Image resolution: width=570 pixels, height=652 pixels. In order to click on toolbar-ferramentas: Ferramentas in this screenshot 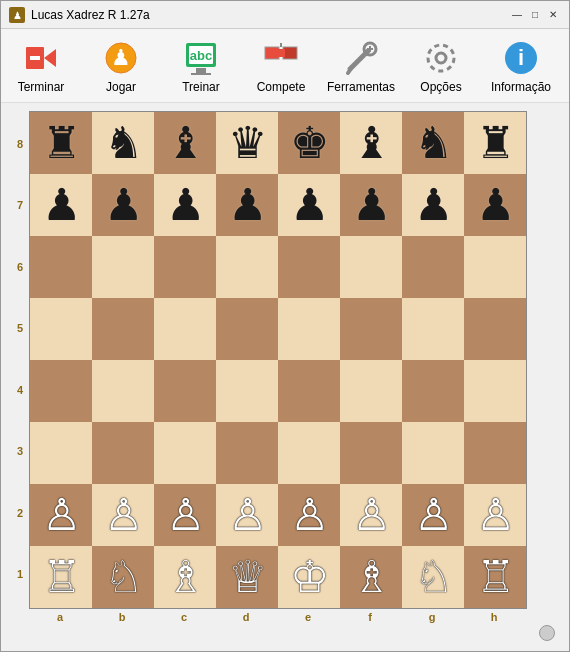, I will do `click(361, 66)`.